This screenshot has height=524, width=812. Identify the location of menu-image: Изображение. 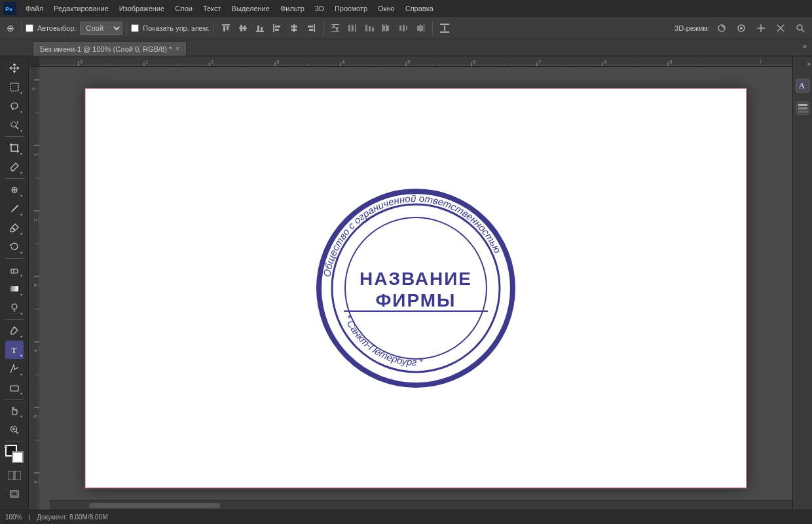
(141, 9).